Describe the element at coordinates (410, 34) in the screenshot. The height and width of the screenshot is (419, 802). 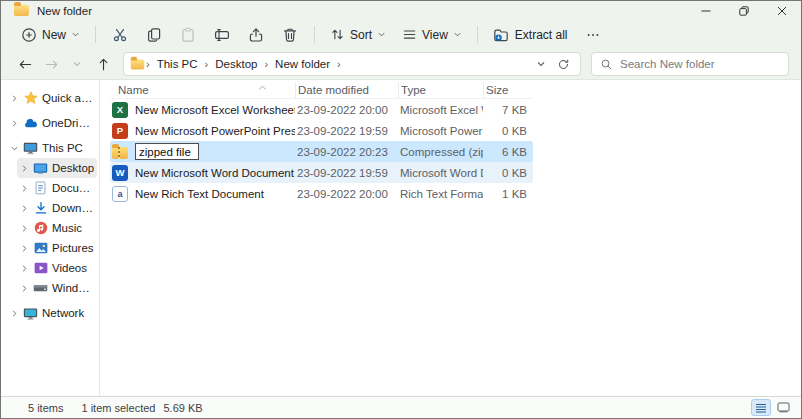
I see `view-icon` at that location.